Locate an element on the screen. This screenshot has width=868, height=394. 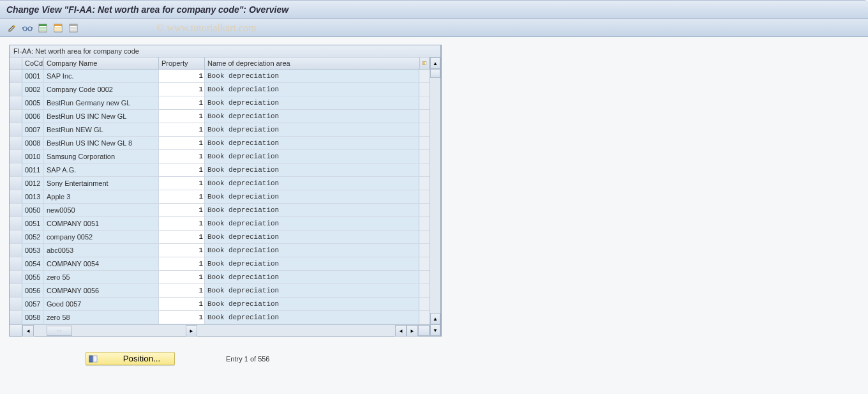
glasses-icon is located at coordinates (27, 28).